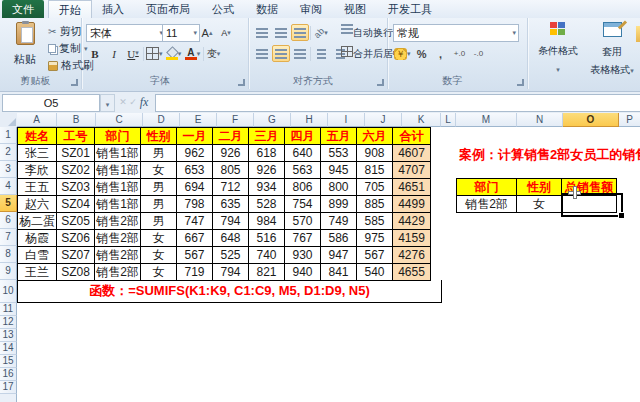 Image resolution: width=640 pixels, height=402 pixels. Describe the element at coordinates (23, 9) in the screenshot. I see `file-tab: 文件` at that location.